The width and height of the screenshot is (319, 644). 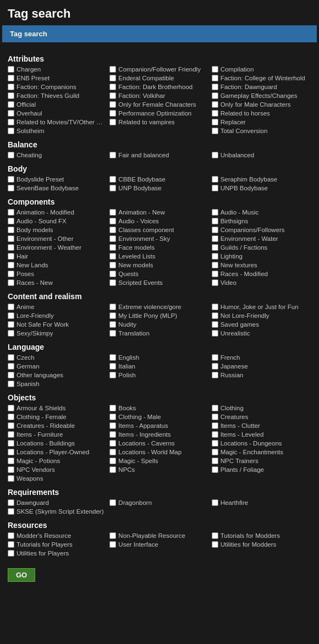 I want to click on tag-label: Solstheim, so click(x=31, y=131).